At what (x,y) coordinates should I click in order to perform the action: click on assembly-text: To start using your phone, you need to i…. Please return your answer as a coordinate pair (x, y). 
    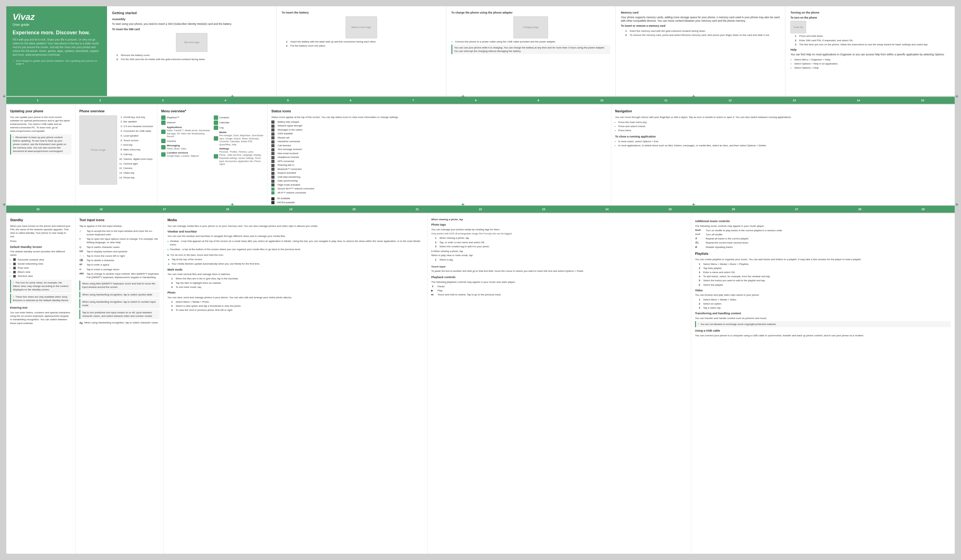
    Looking at the image, I should click on (192, 24).